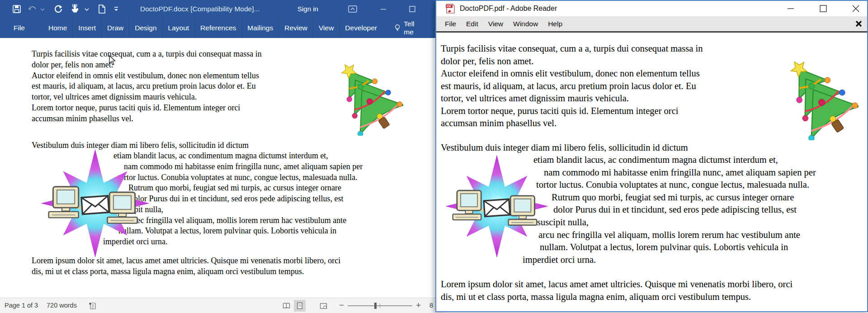  I want to click on tab-view: View, so click(326, 28).